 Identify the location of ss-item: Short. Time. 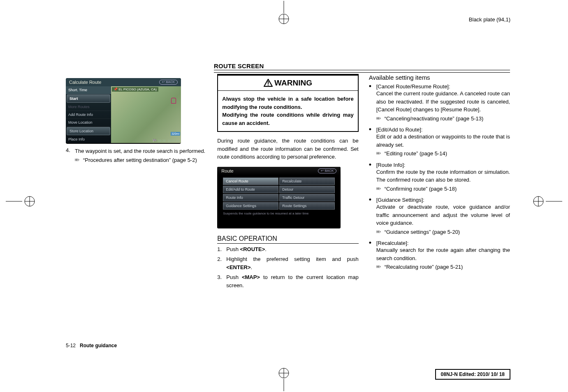
(88, 90).